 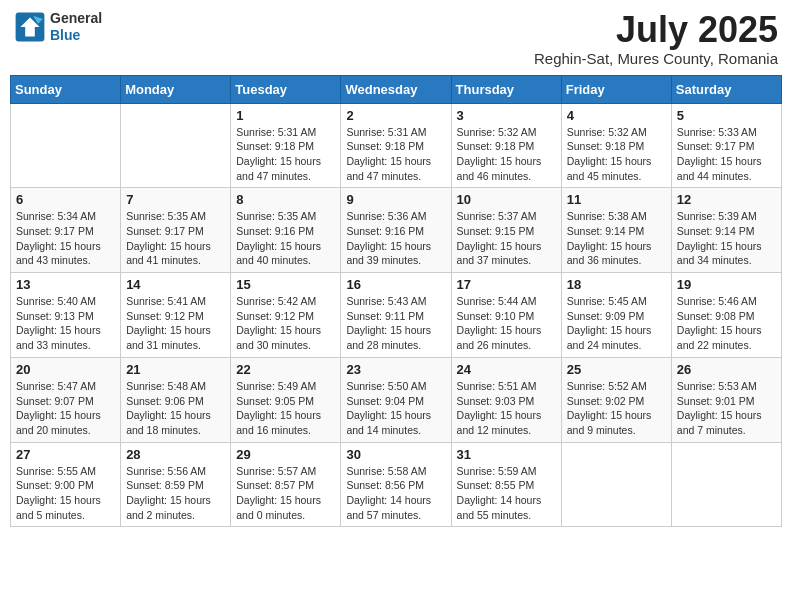 I want to click on day-number: 8, so click(x=286, y=200).